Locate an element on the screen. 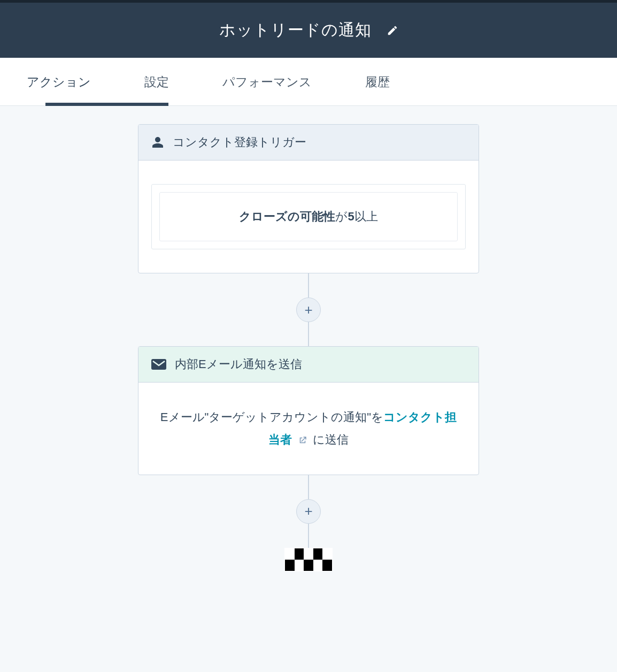 This screenshot has height=672, width=617. action-body: Eメール"ターゲットアカウントの通知"をコンタクト担当者 に送信 is located at coordinates (308, 429).